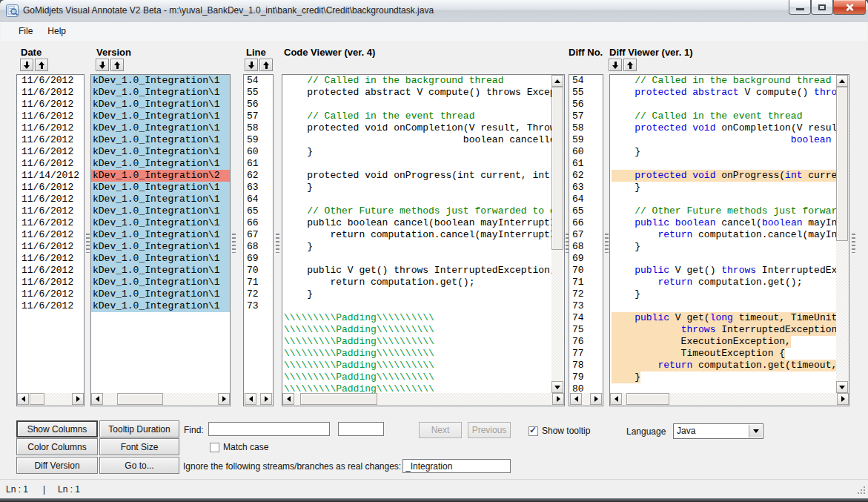 The height and width of the screenshot is (502, 868). Describe the element at coordinates (258, 199) in the screenshot. I see `line-number: 64` at that location.